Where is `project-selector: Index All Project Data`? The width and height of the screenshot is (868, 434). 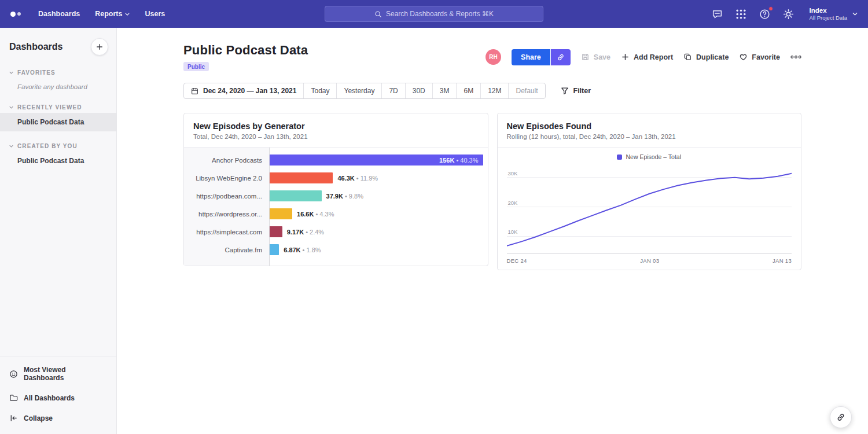
project-selector: Index All Project Data is located at coordinates (833, 14).